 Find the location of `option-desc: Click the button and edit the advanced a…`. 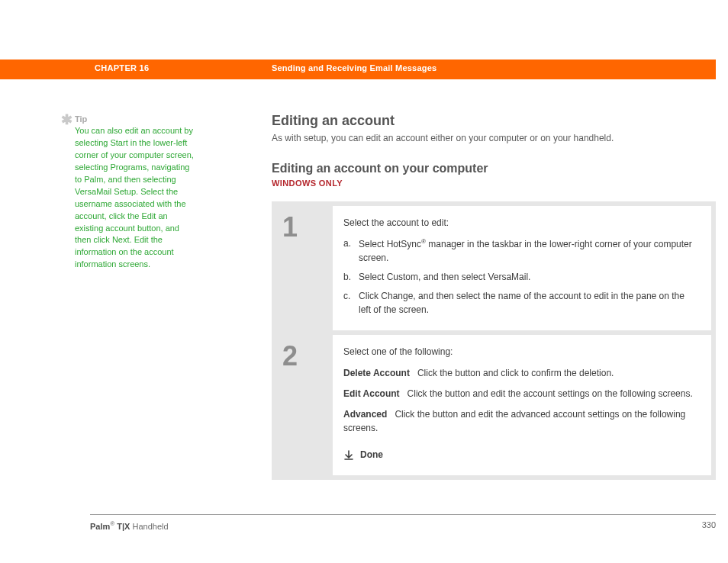

option-desc: Click the button and edit the advanced a… is located at coordinates (514, 421).